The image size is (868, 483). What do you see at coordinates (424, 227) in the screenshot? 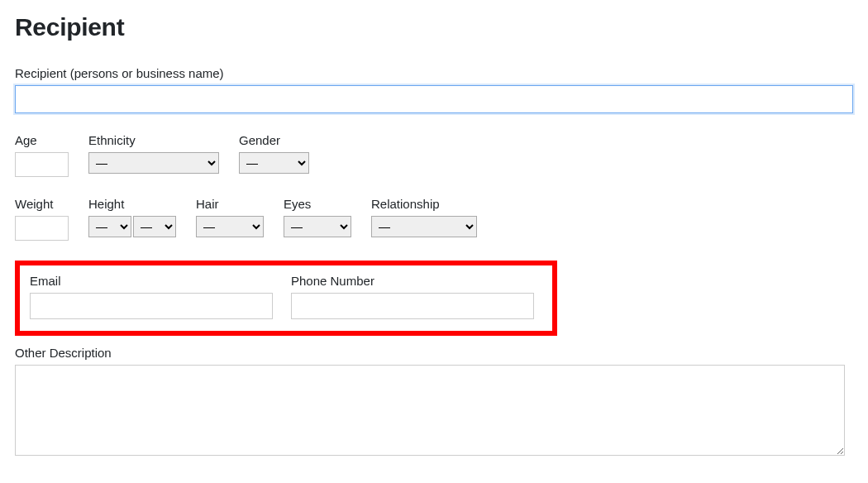
I see `relationship-select: —` at bounding box center [424, 227].